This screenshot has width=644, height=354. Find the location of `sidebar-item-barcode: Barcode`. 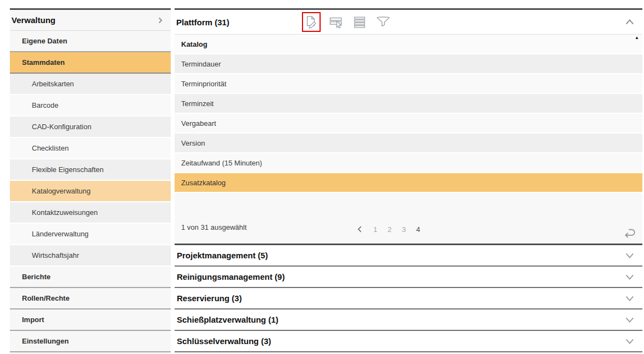

sidebar-item-barcode: Barcode is located at coordinates (90, 106).